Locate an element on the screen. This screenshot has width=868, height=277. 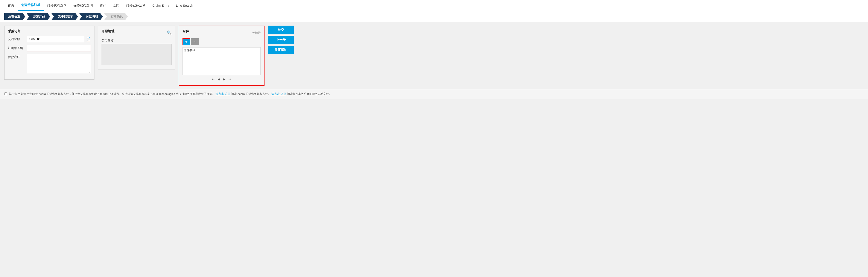
nav-claim-entry: Claim Entry is located at coordinates (161, 5).